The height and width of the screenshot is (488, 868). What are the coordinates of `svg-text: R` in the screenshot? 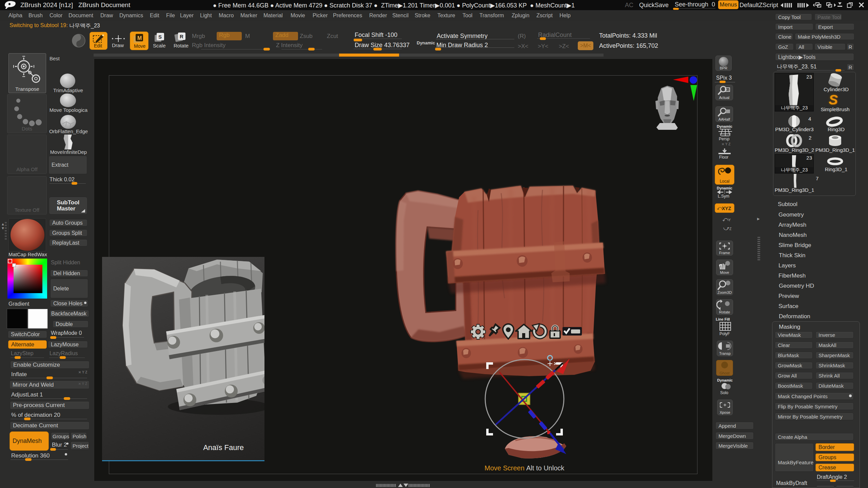 It's located at (182, 37).